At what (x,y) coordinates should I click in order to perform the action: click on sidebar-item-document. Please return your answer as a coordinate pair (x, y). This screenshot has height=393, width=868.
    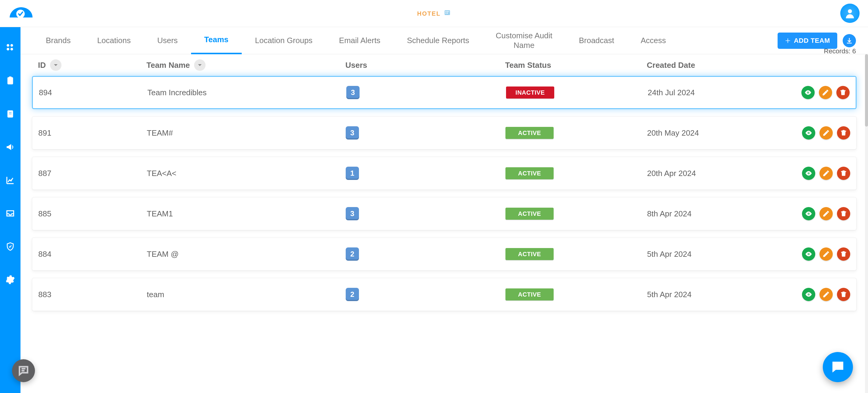
    Looking at the image, I should click on (10, 114).